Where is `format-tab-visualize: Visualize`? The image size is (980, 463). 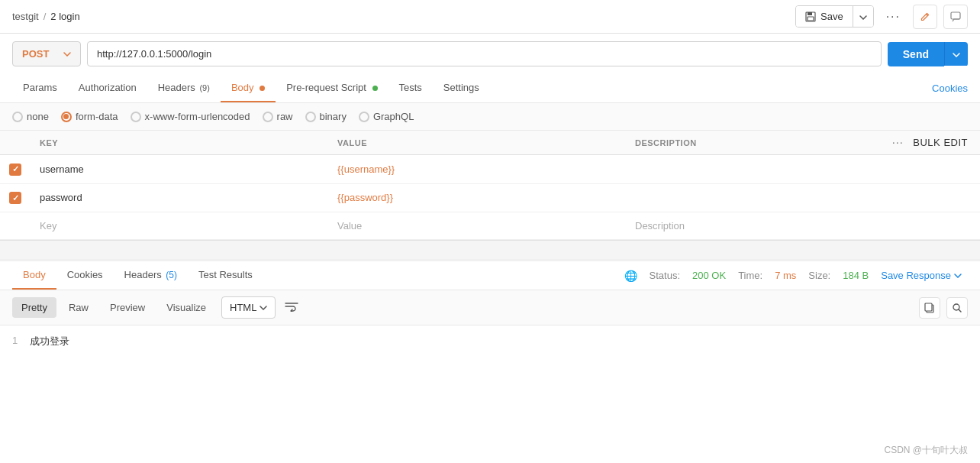
format-tab-visualize: Visualize is located at coordinates (186, 307).